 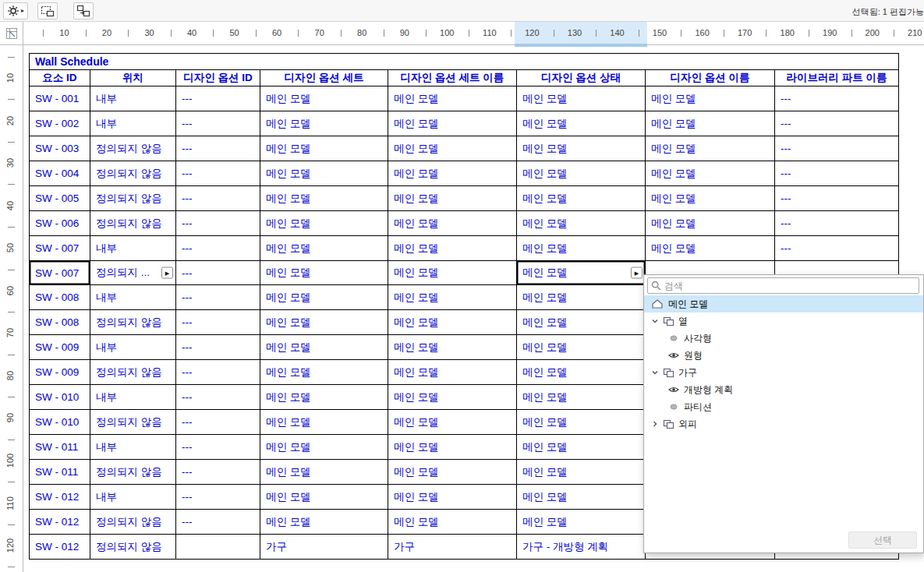 I want to click on table-cell: SW - 003, so click(x=60, y=149).